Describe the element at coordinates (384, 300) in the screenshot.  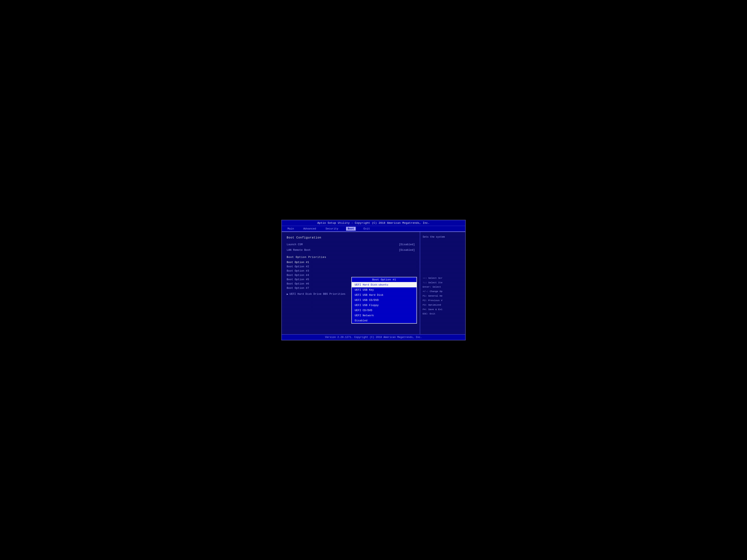
I see `boot-option-dropdown: Boot Option #1 UEFI Hard Disk:ubuntu UEF…` at that location.